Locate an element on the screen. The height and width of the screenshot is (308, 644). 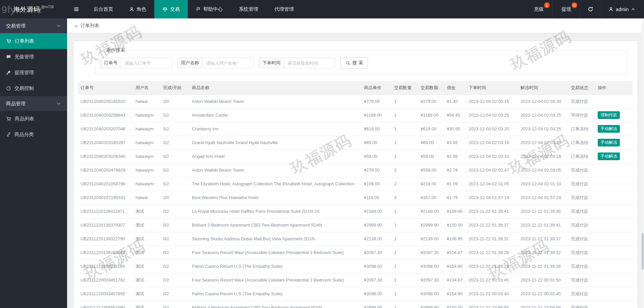
nav-item-2: 角色 is located at coordinates (138, 9).